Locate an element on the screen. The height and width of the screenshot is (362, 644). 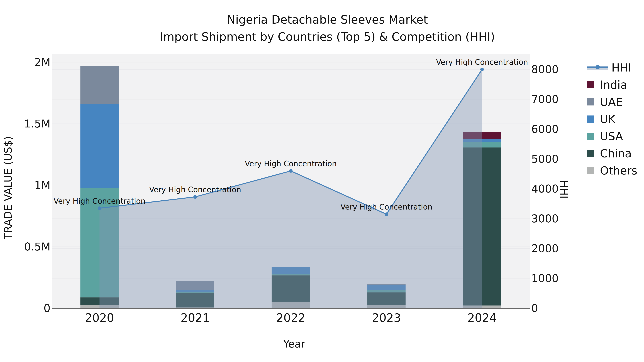
bar-segment-uk-2020 is located at coordinates (100, 146).